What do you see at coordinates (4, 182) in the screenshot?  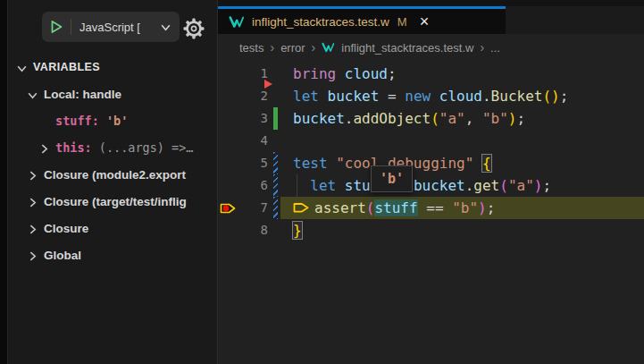 I see `activity-bar-edge` at bounding box center [4, 182].